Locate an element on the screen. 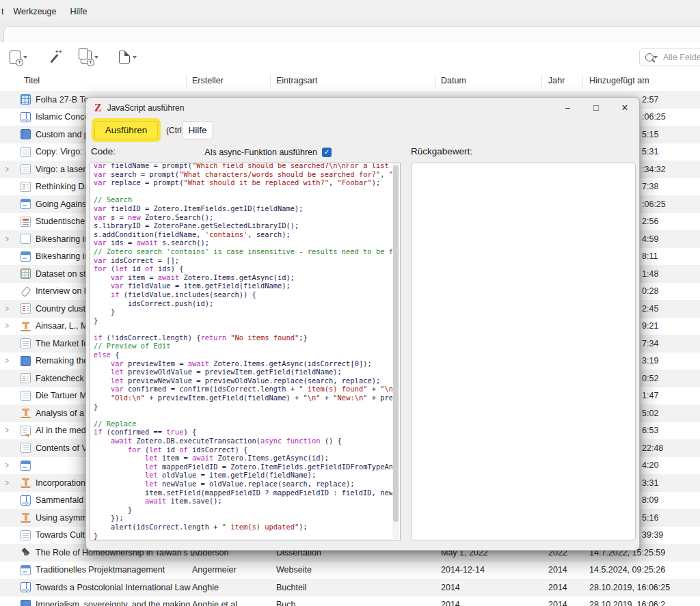  item-added: :34:32 is located at coordinates (654, 169).